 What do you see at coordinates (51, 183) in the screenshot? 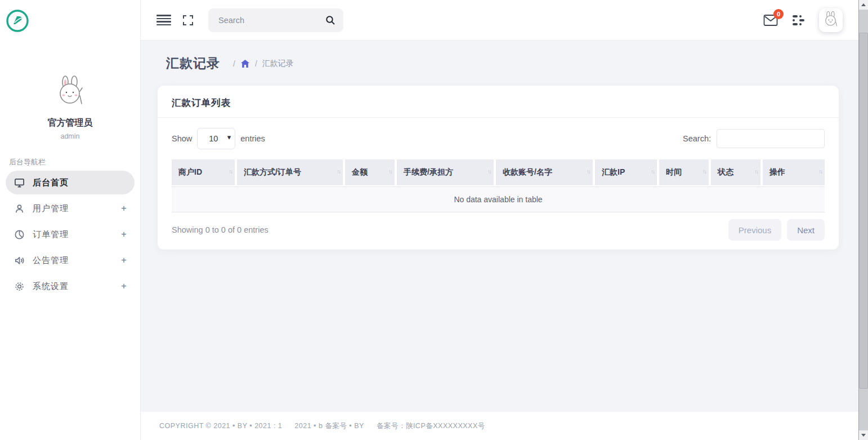
I see `sidebar-item-label: 后台首页` at bounding box center [51, 183].